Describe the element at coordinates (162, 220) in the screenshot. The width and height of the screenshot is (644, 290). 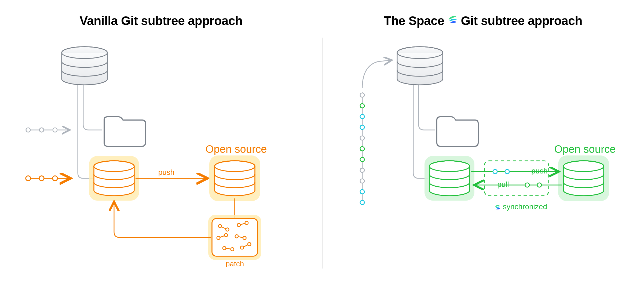
I see `patch-feedback-arrow-icon` at that location.